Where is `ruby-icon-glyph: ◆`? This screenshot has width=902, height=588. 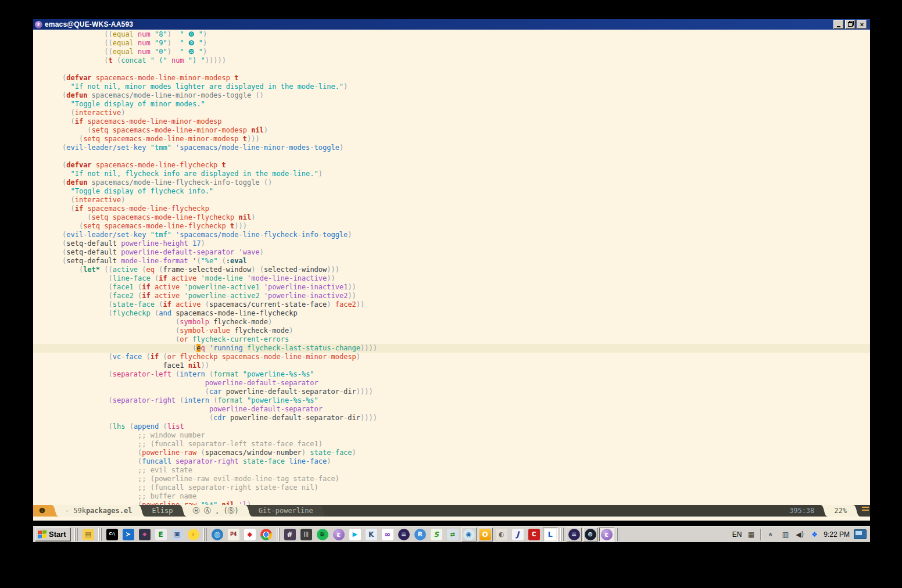
ruby-icon-glyph: ◆ is located at coordinates (250, 535).